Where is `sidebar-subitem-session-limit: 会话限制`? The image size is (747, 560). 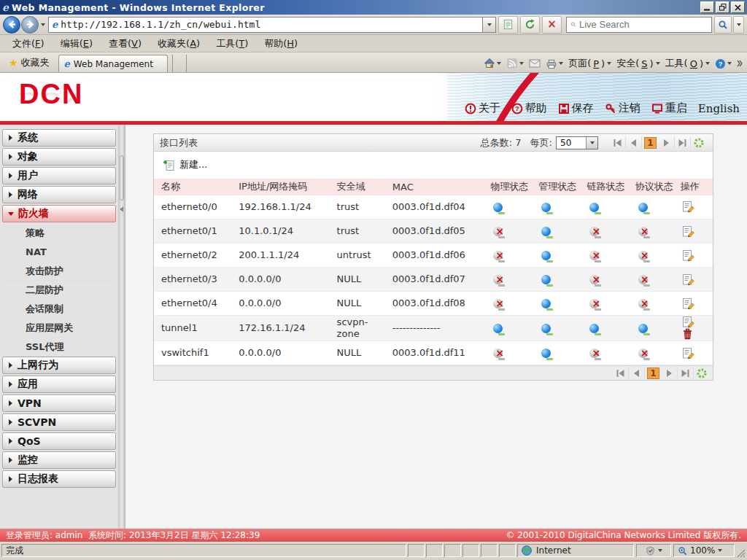
sidebar-subitem-session-limit: 会话限制 is located at coordinates (59, 309).